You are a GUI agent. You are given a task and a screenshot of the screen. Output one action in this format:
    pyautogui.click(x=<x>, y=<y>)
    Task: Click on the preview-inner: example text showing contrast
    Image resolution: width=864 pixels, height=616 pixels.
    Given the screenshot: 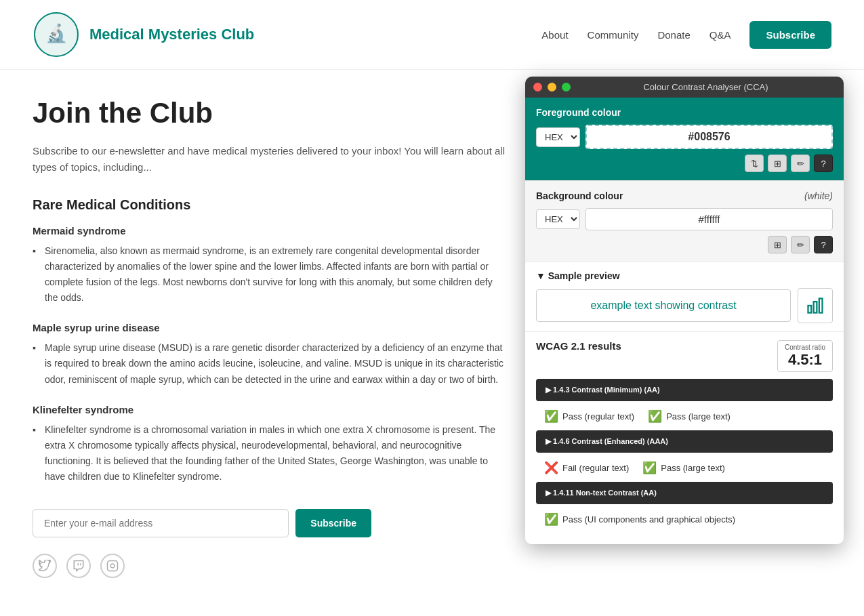 What is the action you would take?
    pyautogui.click(x=684, y=306)
    